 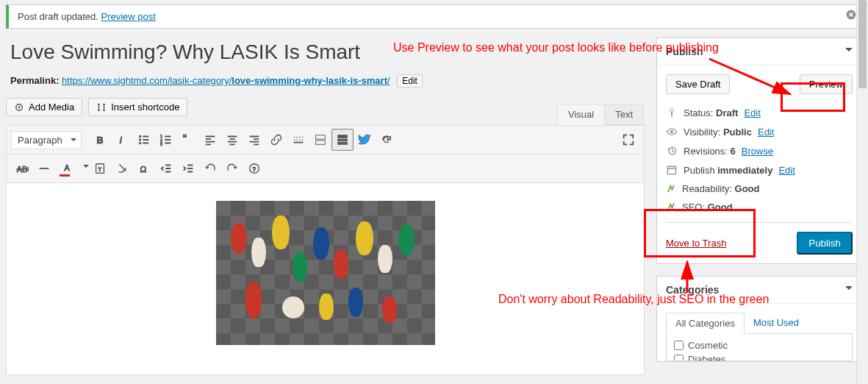 What do you see at coordinates (581, 115) in the screenshot?
I see `tab-visual: Visual` at bounding box center [581, 115].